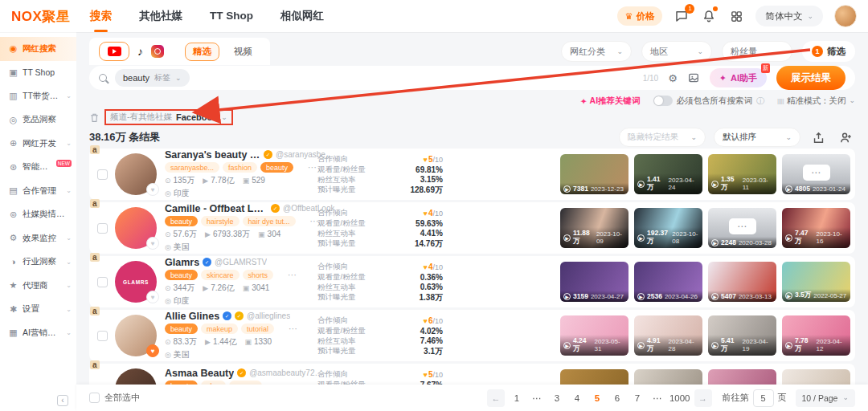 The height and width of the screenshot is (411, 868). Describe the element at coordinates (158, 51) in the screenshot. I see `instagram-icon` at that location.